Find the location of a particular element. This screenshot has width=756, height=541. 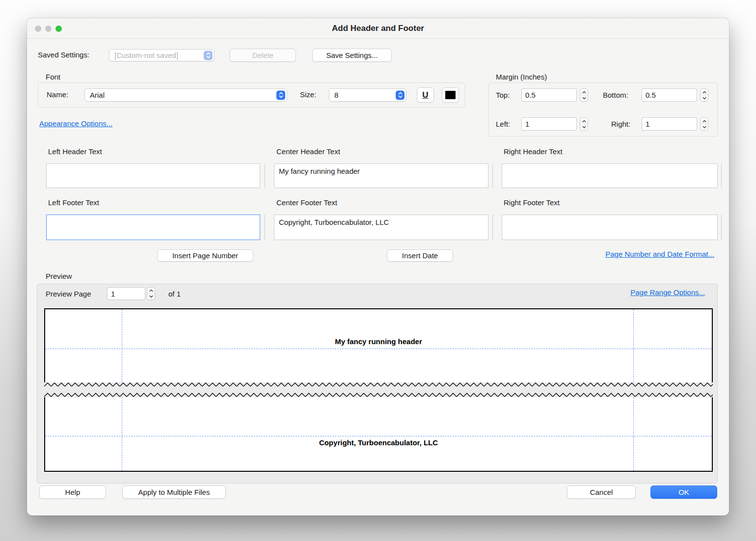

save-settings-button: Save Settings... is located at coordinates (352, 55).